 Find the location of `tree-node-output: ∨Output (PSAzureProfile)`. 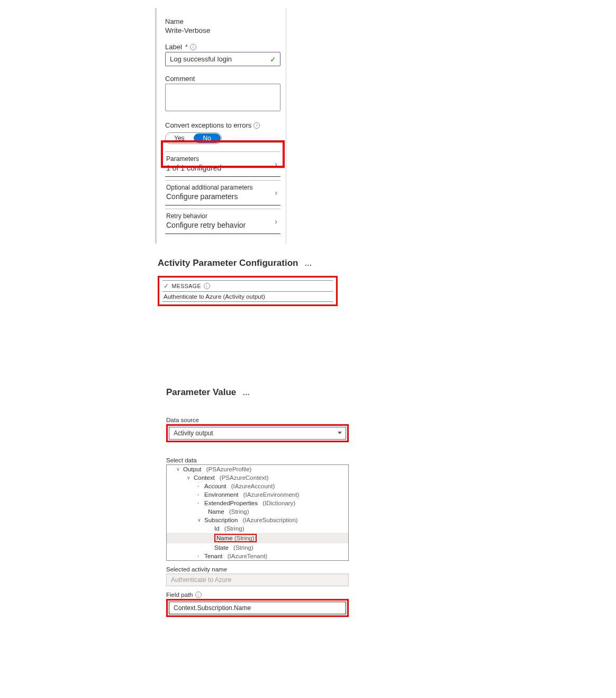

tree-node-output: ∨Output (PSAzureProfile) is located at coordinates (257, 469).